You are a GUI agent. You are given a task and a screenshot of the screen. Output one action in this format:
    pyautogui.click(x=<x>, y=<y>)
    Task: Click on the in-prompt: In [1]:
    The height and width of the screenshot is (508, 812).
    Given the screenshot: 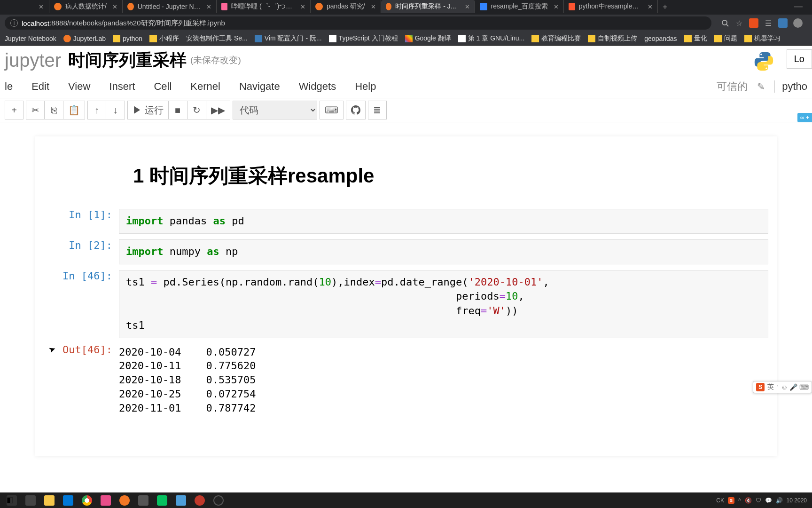 What is the action you would take?
    pyautogui.click(x=81, y=221)
    